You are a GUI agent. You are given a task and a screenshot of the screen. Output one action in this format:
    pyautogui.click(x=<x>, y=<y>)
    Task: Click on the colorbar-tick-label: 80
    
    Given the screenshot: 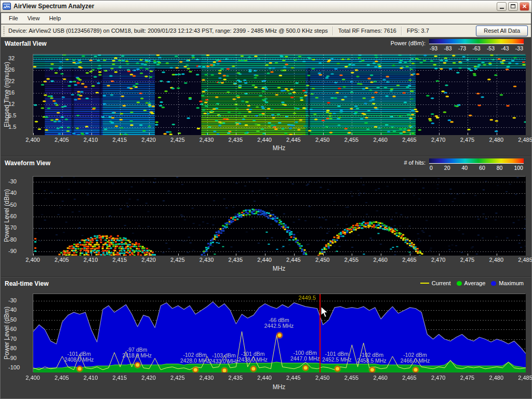 What is the action you would take?
    pyautogui.click(x=500, y=168)
    